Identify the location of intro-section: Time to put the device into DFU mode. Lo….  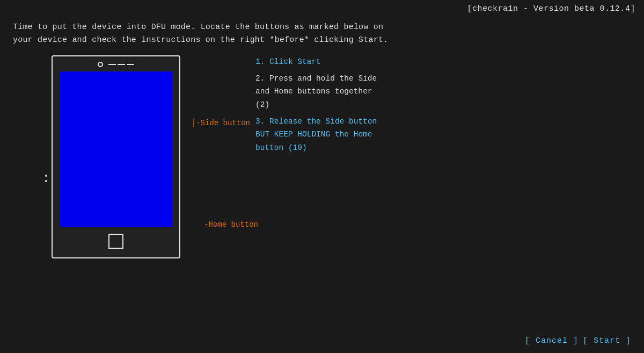
(322, 35).